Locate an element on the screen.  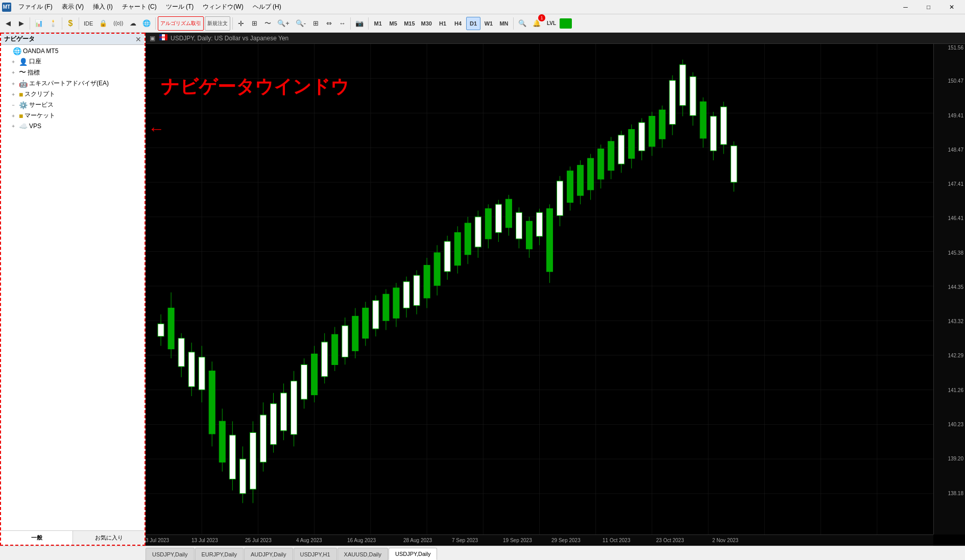
search-button: 🔍 is located at coordinates (522, 23).